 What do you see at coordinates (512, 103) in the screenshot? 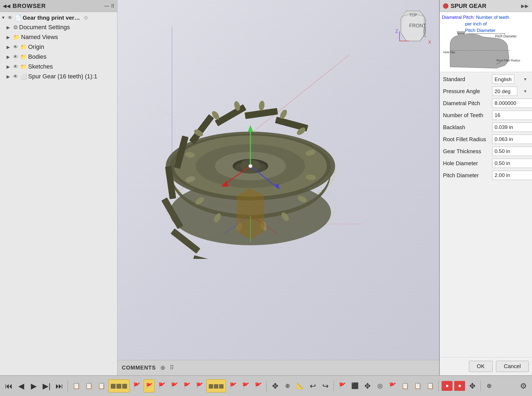
I see `diametral-pitch-input` at bounding box center [512, 103].